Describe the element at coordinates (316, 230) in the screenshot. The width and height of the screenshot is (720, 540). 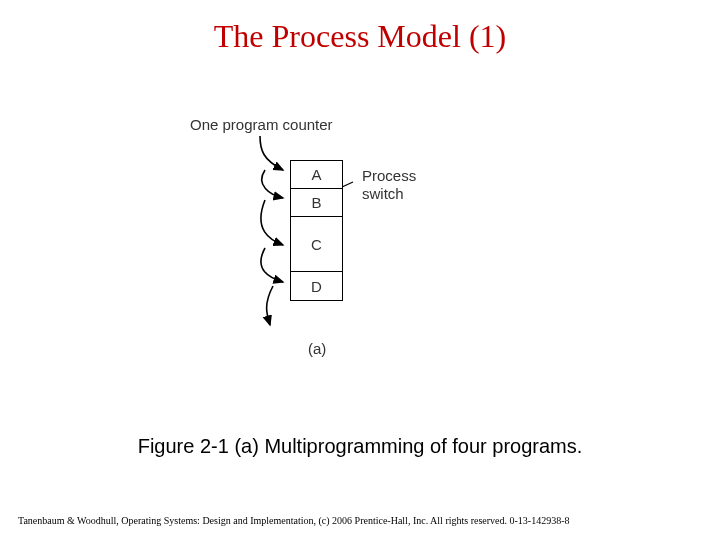
I see `process-stack: A B C D` at that location.